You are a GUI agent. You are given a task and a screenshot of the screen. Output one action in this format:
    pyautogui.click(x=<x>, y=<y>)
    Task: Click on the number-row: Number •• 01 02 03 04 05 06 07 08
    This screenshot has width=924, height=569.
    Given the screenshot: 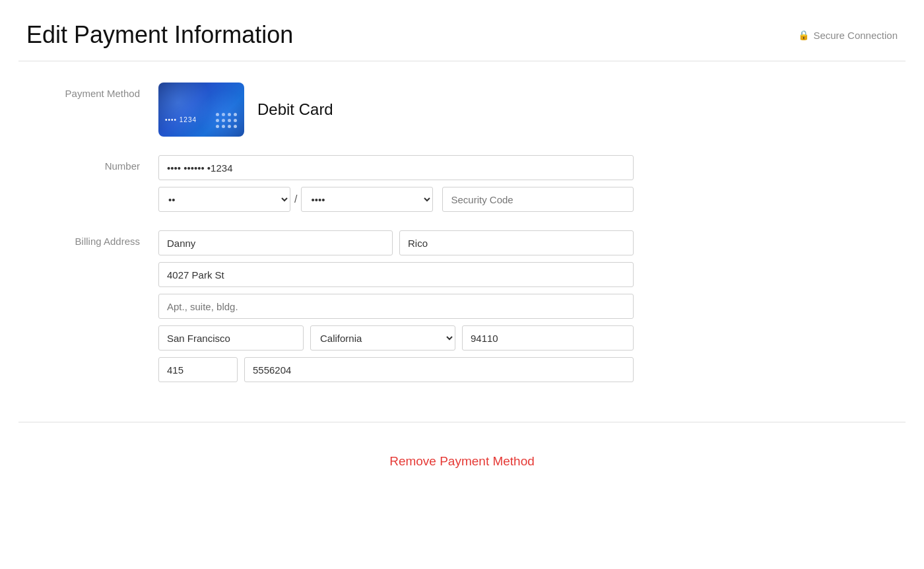 What is the action you would take?
    pyautogui.click(x=462, y=184)
    